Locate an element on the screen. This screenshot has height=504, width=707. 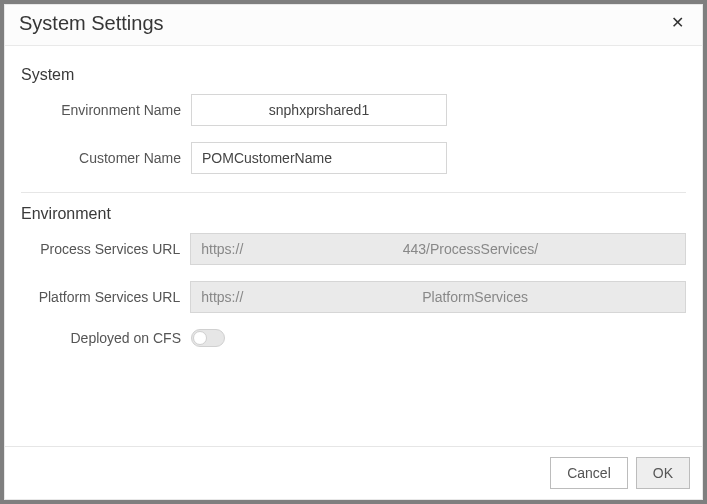
row-customer-name: Customer Name is located at coordinates (354, 158).